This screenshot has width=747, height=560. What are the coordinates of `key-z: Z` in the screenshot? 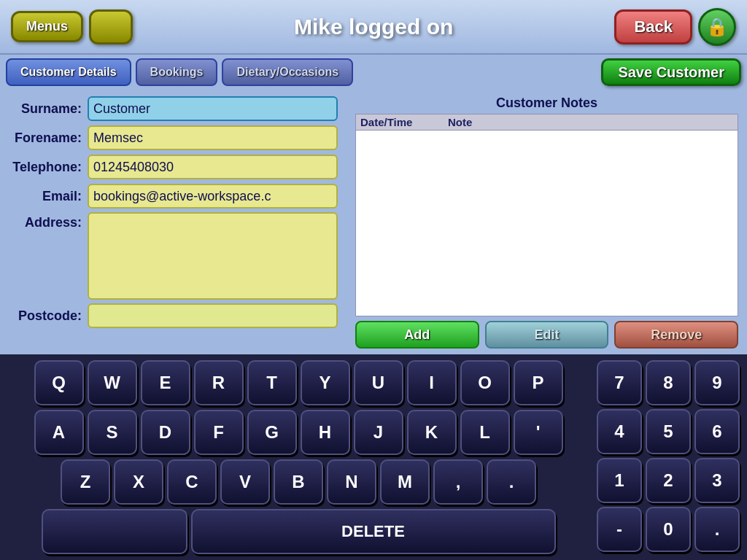 It's located at (85, 482).